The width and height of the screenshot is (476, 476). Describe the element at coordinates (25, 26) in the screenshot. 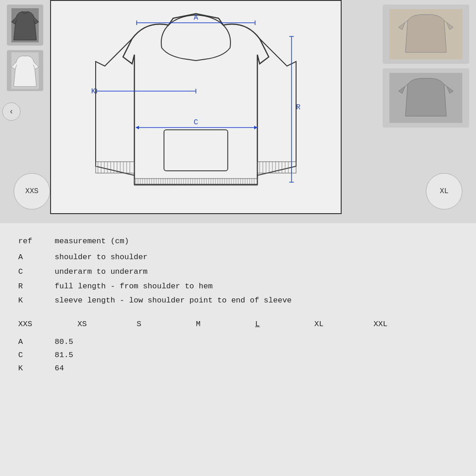

I see `thumb-svg-dark` at that location.